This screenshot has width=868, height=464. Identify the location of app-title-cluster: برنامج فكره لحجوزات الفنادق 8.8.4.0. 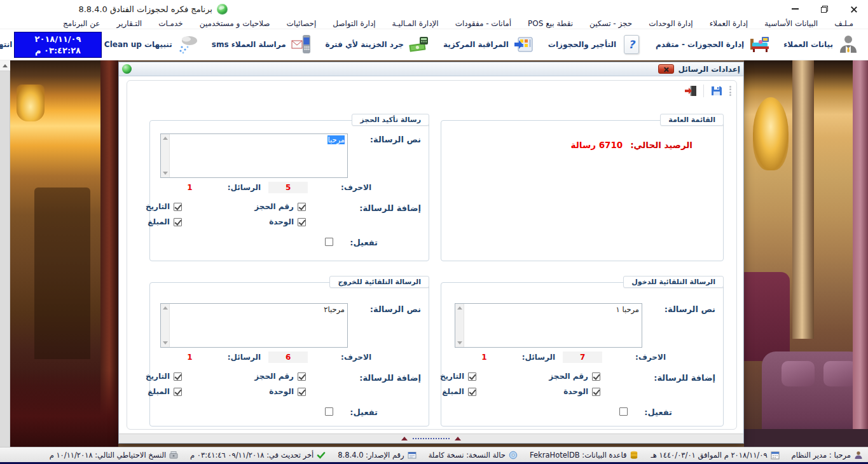
(116, 9).